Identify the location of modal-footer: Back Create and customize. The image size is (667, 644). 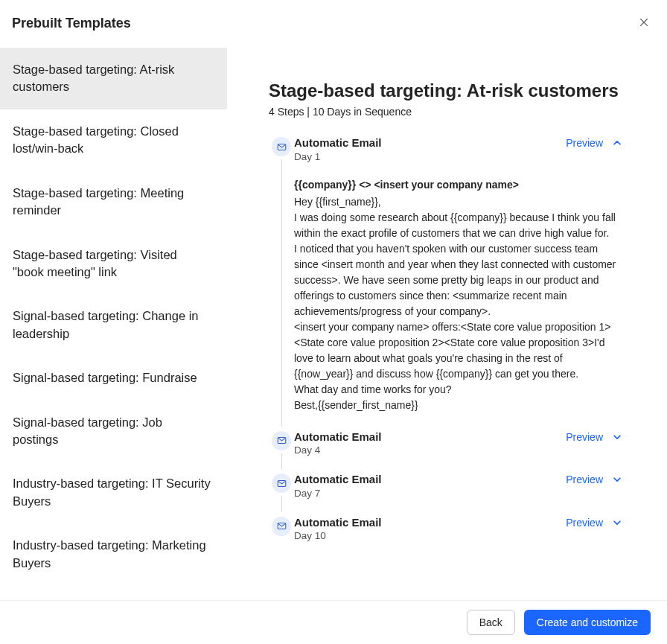
(334, 622).